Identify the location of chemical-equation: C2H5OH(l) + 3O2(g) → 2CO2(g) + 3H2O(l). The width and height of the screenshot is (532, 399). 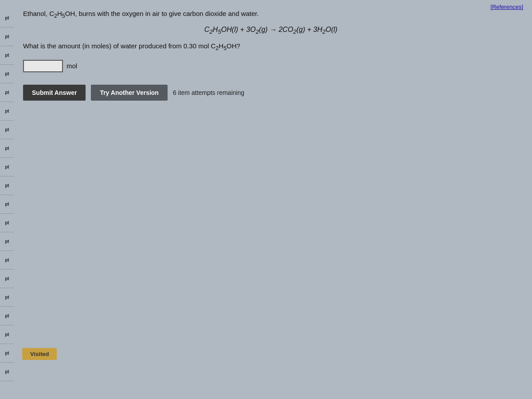
(271, 30).